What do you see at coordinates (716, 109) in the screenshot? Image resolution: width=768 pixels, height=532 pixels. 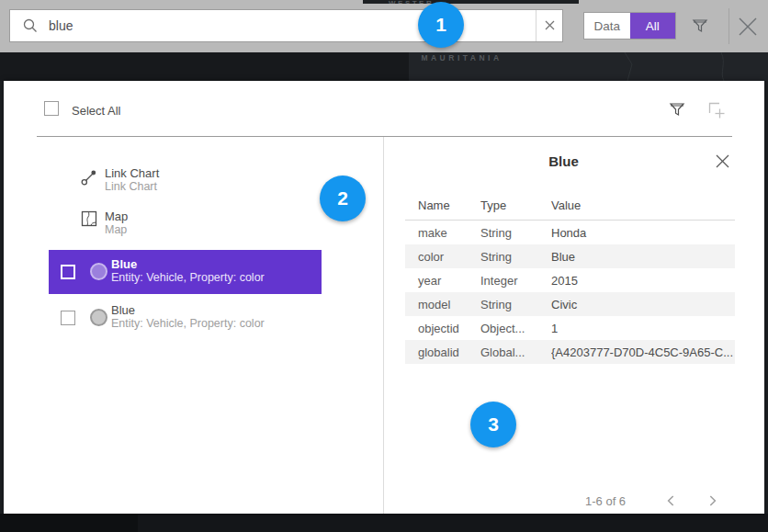 I see `add-selection-icon` at bounding box center [716, 109].